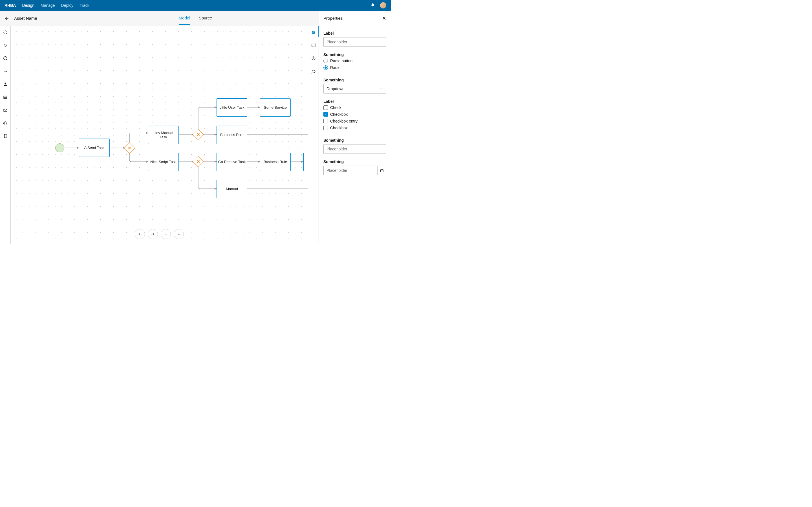 This screenshot has width=812, height=507. What do you see at coordinates (355, 68) in the screenshot?
I see `radio-option-1: Radio` at bounding box center [355, 68].